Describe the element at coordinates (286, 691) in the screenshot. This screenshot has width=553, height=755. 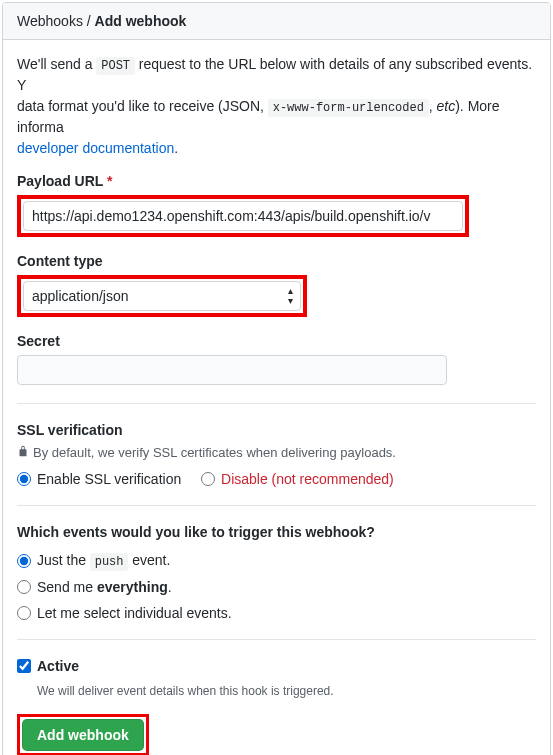
I see `active-note: We will deliver event details when this …` at that location.